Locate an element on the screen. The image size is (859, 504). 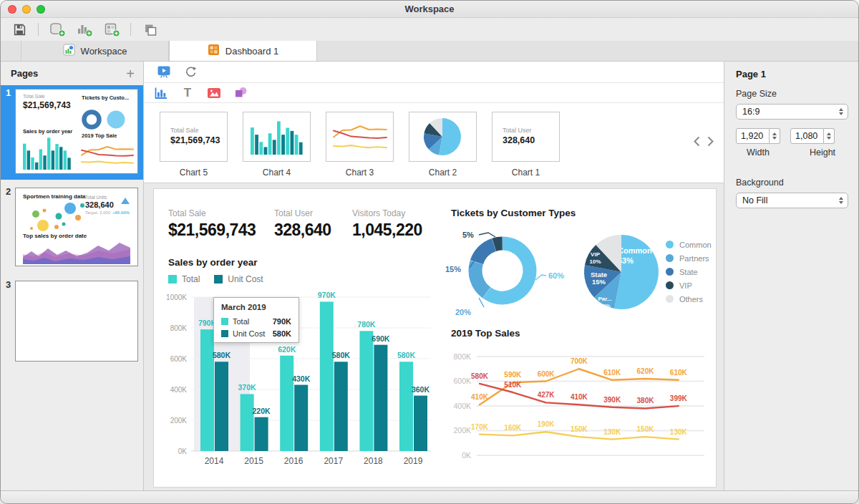
svg-text: 370K is located at coordinates (248, 387).